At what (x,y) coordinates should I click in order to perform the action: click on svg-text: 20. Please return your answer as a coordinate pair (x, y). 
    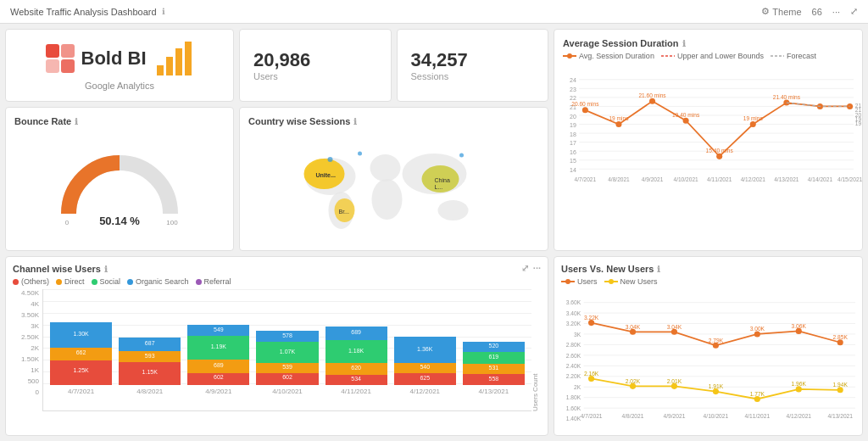
    Looking at the image, I should click on (573, 117).